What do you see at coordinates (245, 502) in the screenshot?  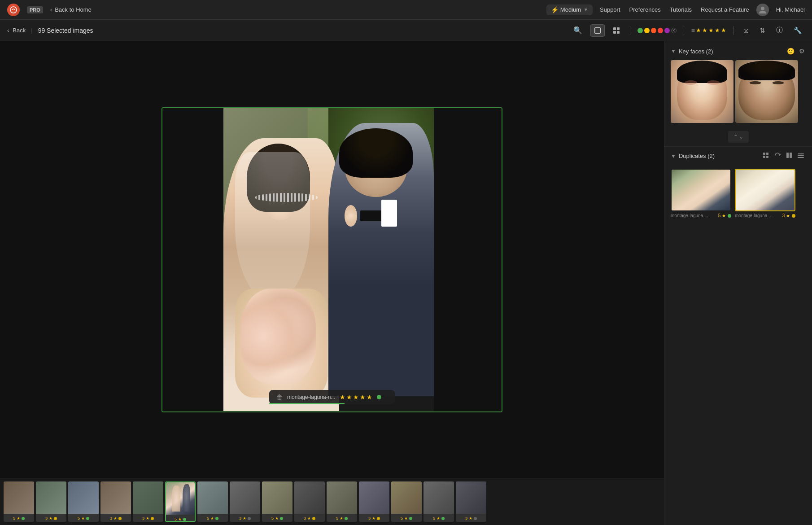 I see `filmstrip-thumb-8: 3 ★` at bounding box center [245, 502].